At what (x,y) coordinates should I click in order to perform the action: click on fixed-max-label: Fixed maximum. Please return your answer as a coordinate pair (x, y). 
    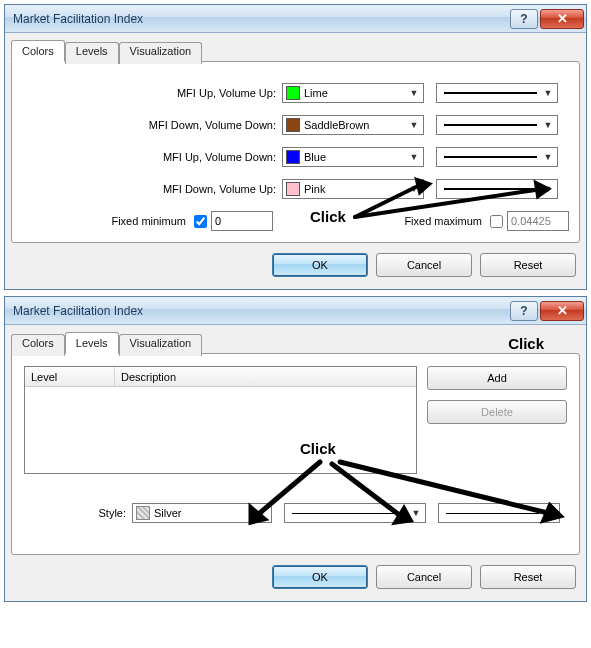
    Looking at the image, I should click on (443, 221).